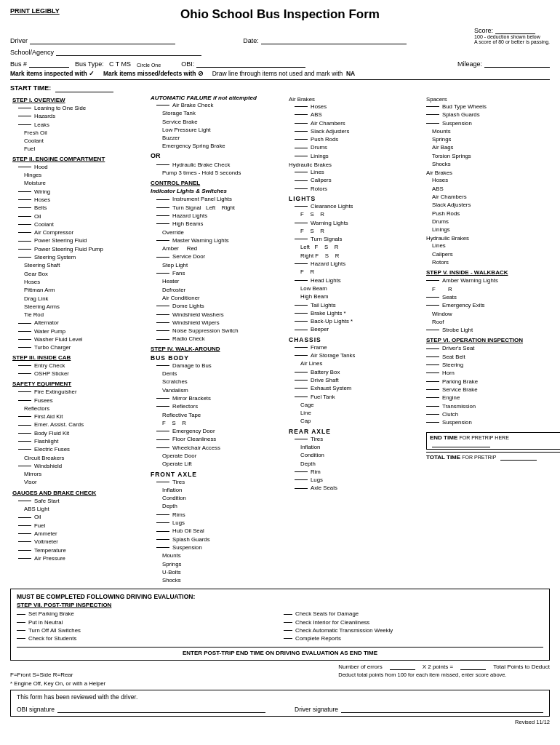 The image size is (560, 745). What do you see at coordinates (461, 447) in the screenshot?
I see `end-time-field` at bounding box center [461, 447].